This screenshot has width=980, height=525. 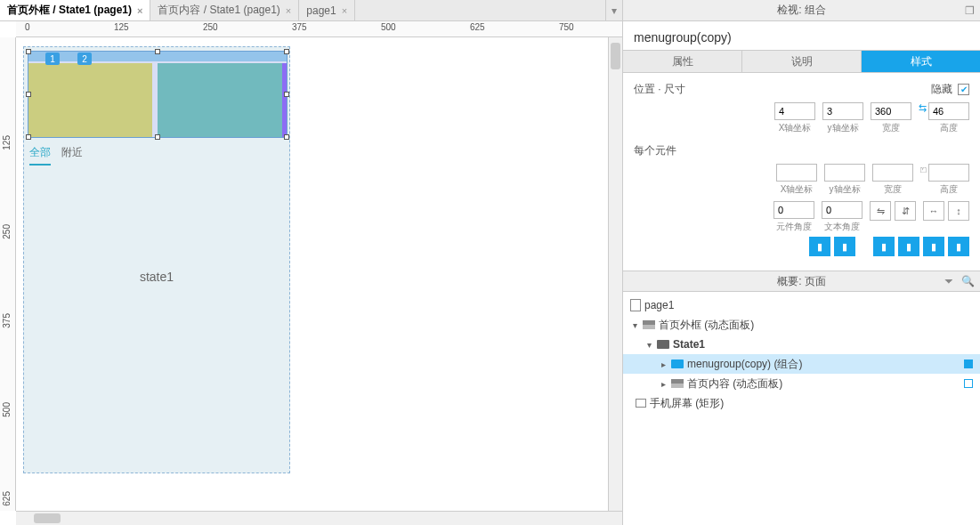 I want to click on ruler-label: 375, so click(x=299, y=27).